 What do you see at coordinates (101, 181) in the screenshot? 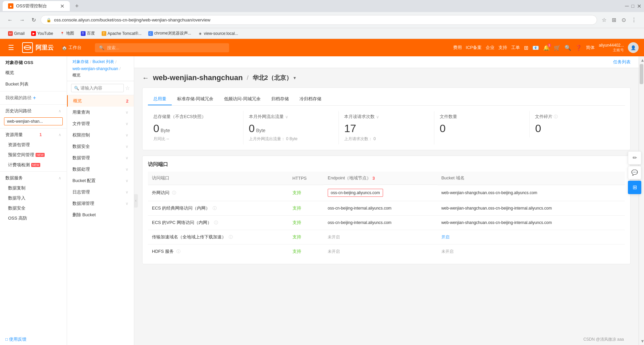
I see `inner-nav-item-bucketconfig: Bucket 配置 ∨` at bounding box center [101, 181].